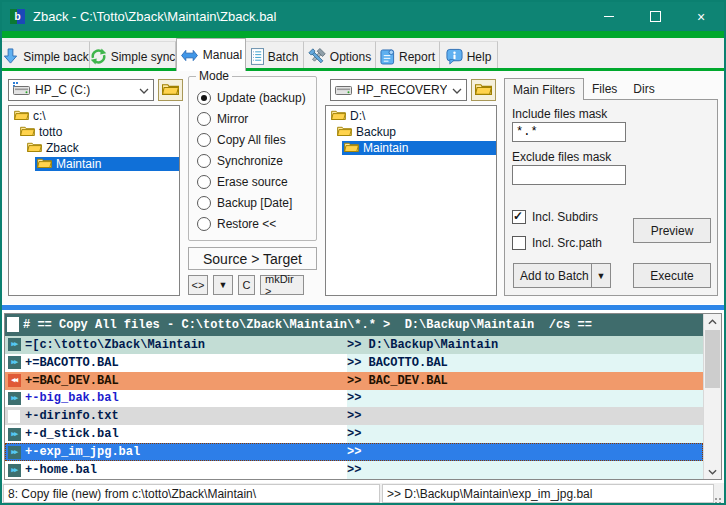  What do you see at coordinates (185, 381) in the screenshot?
I see `file-source: +=BAC_DEV.BAL` at bounding box center [185, 381].